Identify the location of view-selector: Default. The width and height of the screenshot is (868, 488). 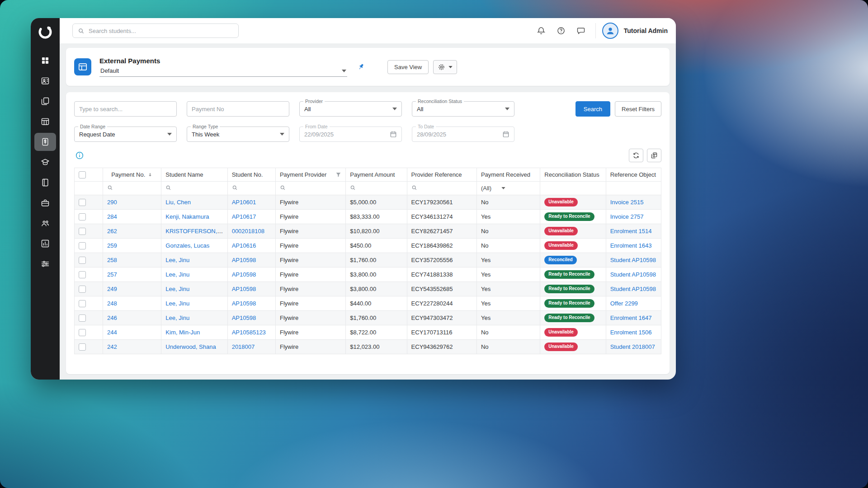
(223, 71).